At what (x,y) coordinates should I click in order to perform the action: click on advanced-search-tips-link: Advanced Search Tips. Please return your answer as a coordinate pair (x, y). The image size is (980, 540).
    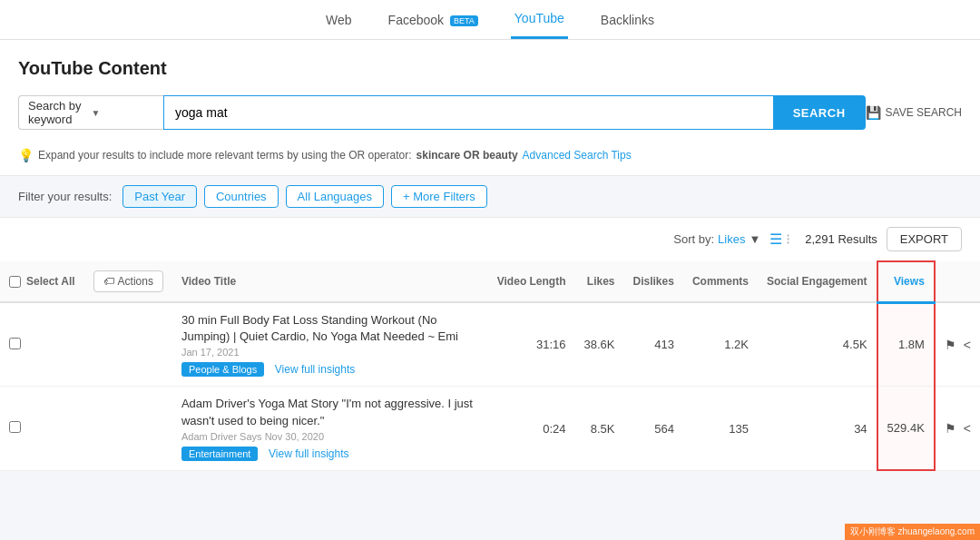
    Looking at the image, I should click on (577, 155).